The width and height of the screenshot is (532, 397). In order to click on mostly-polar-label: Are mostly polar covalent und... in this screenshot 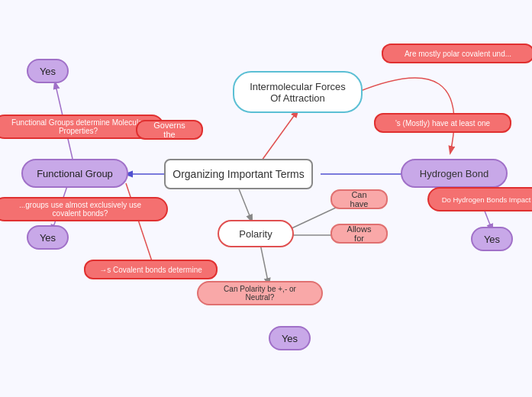, I will do `click(456, 53)`.